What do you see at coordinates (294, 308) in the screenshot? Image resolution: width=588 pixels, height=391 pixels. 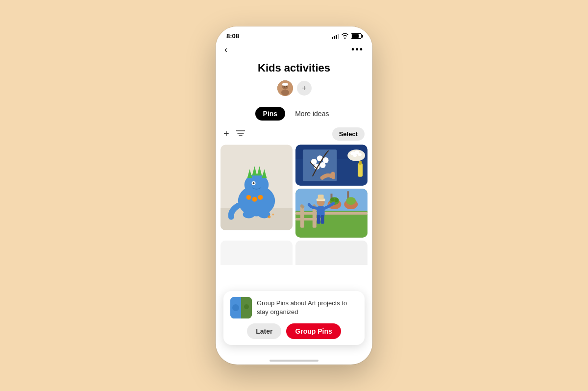 I see `notification-content: Group Pins about Art projects to stay or…` at bounding box center [294, 308].